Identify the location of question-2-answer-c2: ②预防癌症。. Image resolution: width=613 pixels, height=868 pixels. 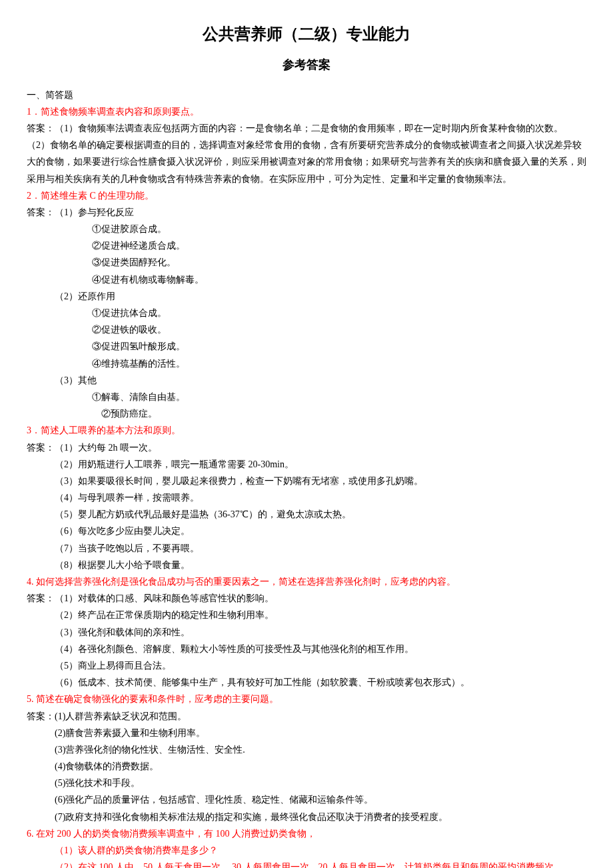
(306, 413).